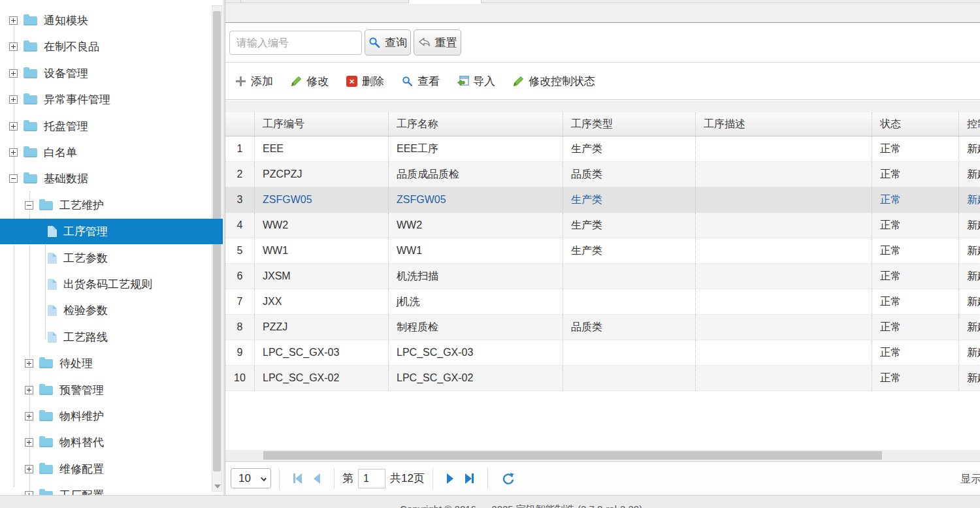 The image size is (980, 508). I want to click on table-row: 3ZSFGW05ZSFGW05生产类正常新建, so click(602, 200).